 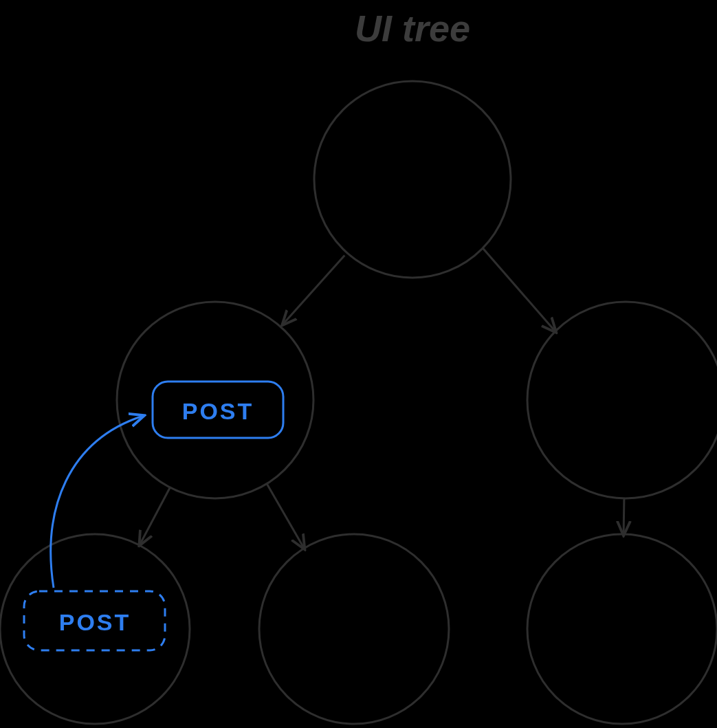 I want to click on node-right, so click(x=622, y=400).